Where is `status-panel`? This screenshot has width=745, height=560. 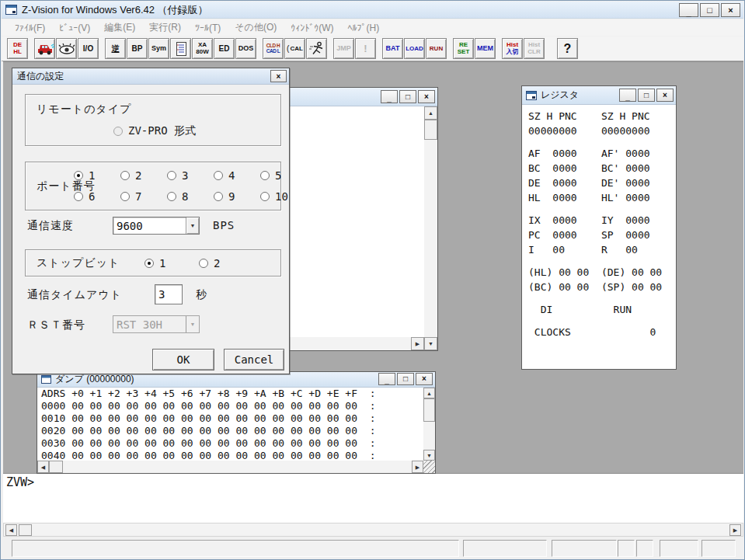
status-panel is located at coordinates (679, 548).